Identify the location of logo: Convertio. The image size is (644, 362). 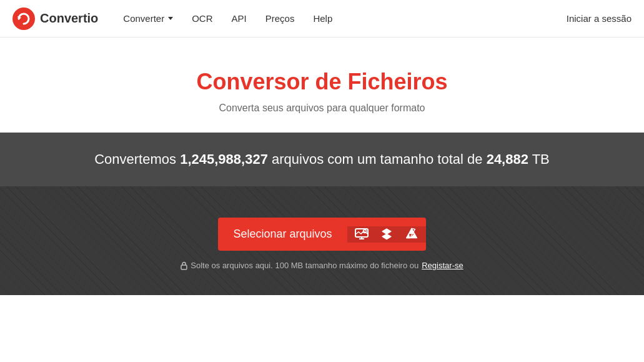
(55, 19).